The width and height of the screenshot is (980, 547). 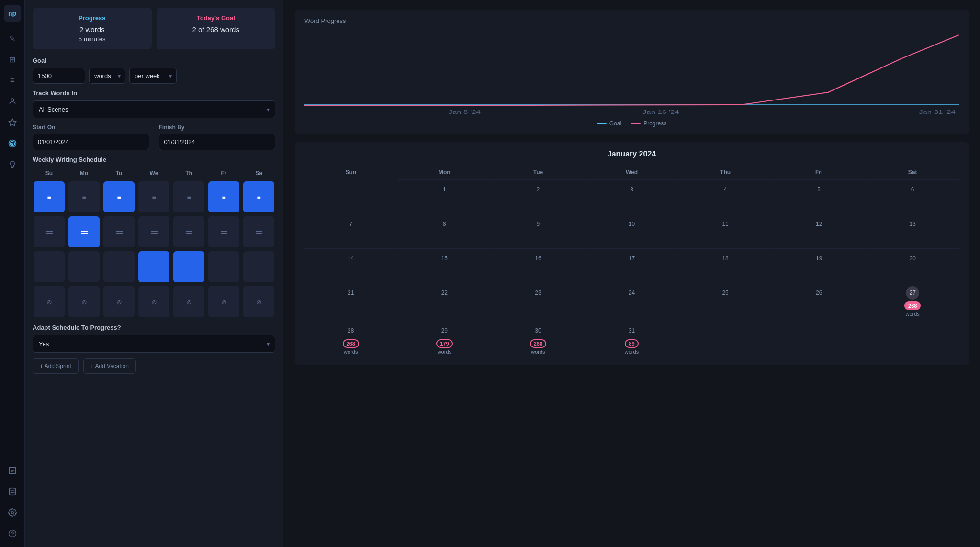 I want to click on cal-num-27-circle: 27, so click(x=912, y=293).